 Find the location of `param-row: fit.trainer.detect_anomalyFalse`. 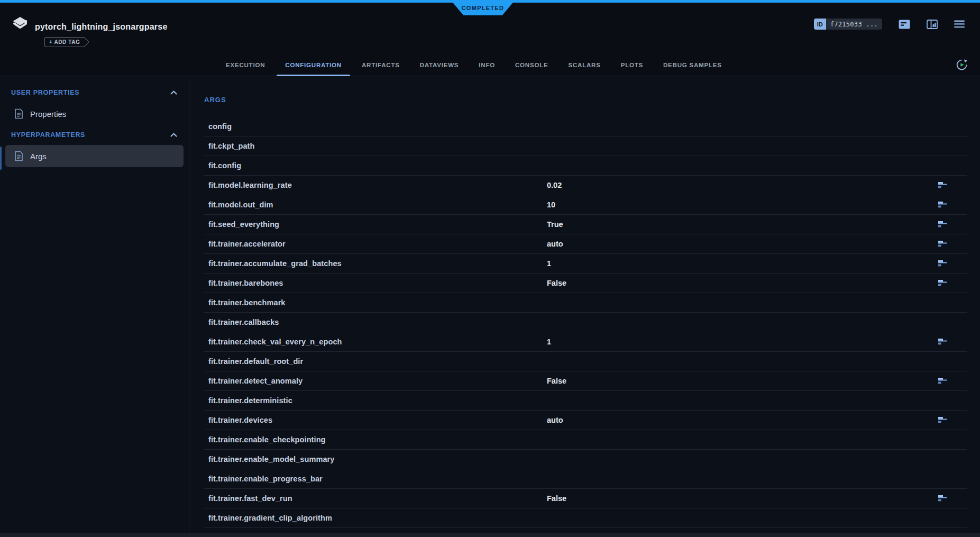

param-row: fit.trainer.detect_anomalyFalse is located at coordinates (586, 381).